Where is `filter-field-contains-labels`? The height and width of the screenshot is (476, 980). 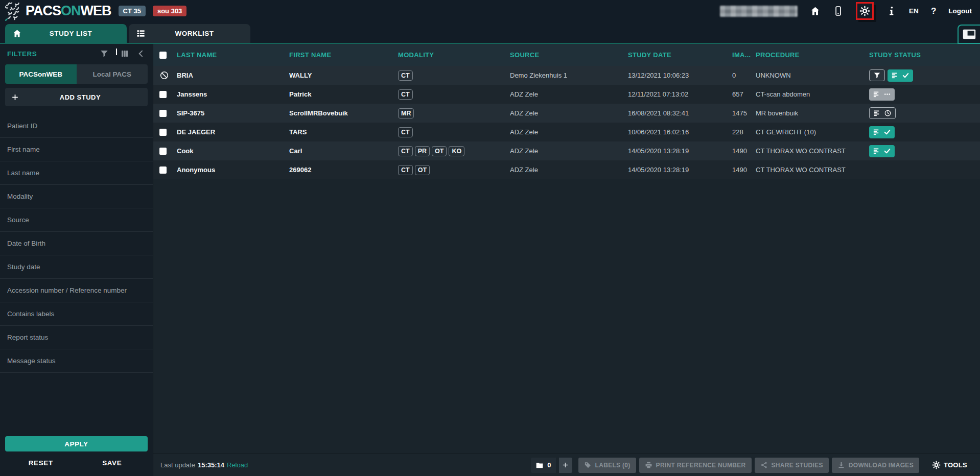 filter-field-contains-labels is located at coordinates (77, 314).